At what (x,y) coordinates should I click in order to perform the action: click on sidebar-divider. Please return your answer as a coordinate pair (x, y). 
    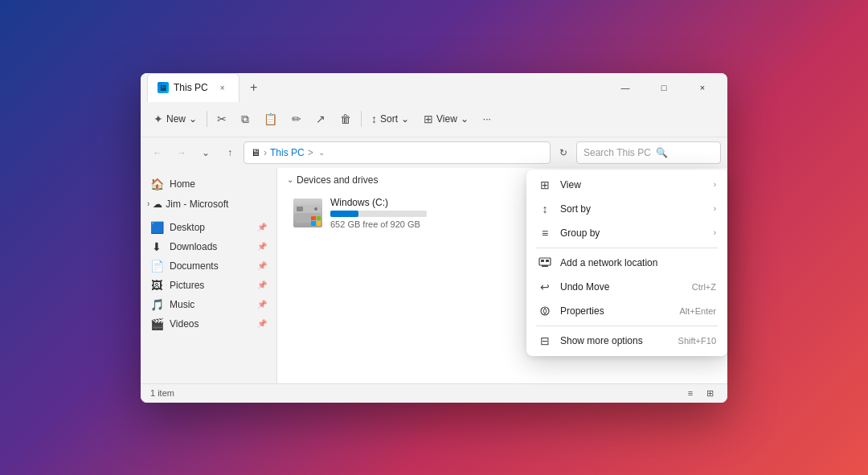
    Looking at the image, I should click on (209, 215).